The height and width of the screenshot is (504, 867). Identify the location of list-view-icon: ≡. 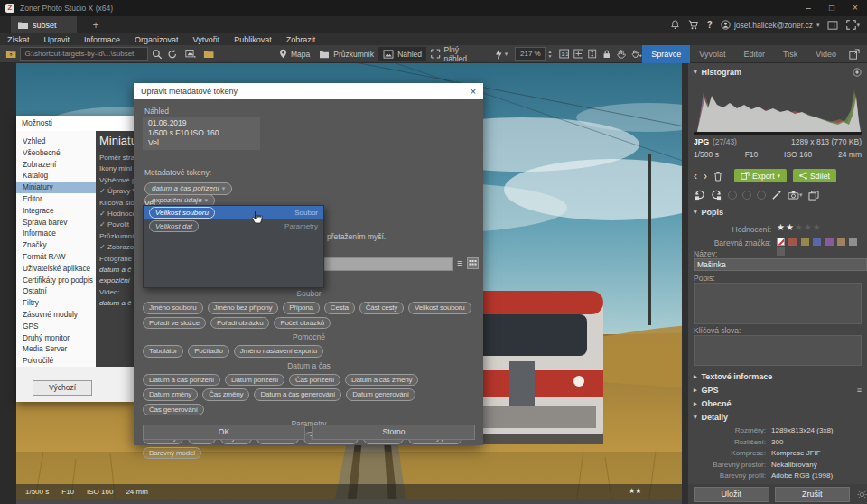
(460, 263).